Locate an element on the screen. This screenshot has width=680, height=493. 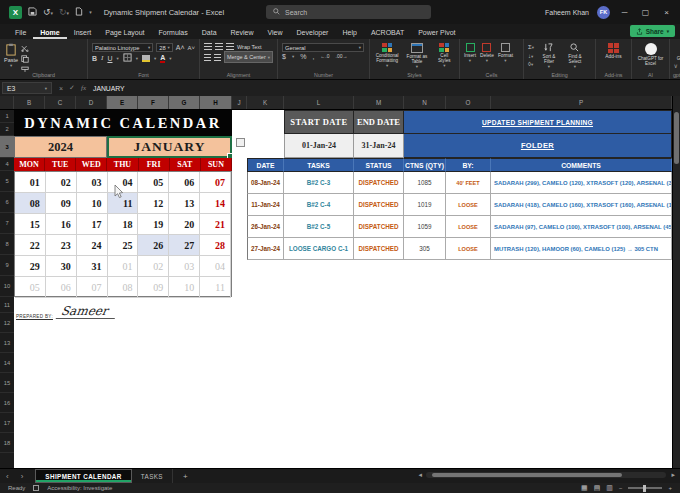
cell-styles-button: Cell Styles▾ is located at coordinates (444, 56).